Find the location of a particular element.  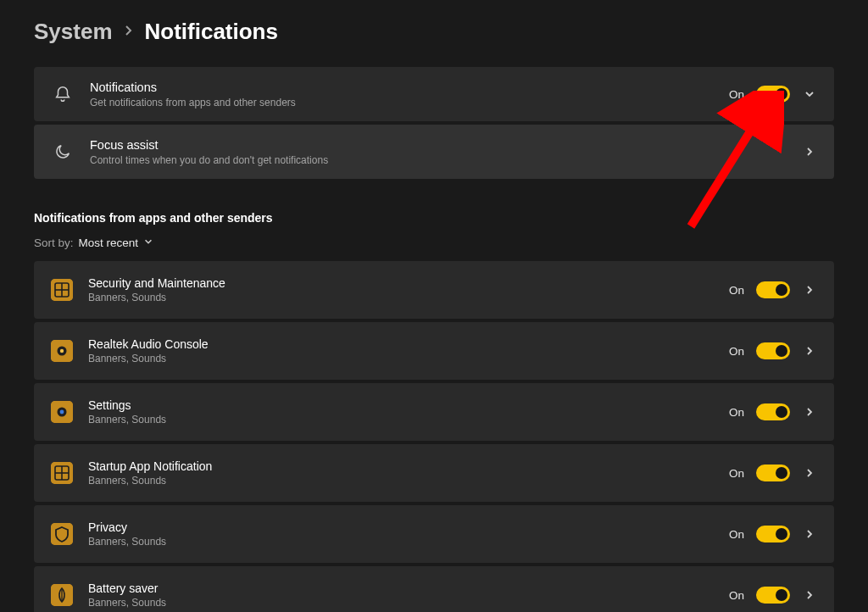

app-row-text: Privacy Banners, Sounds is located at coordinates (409, 534).